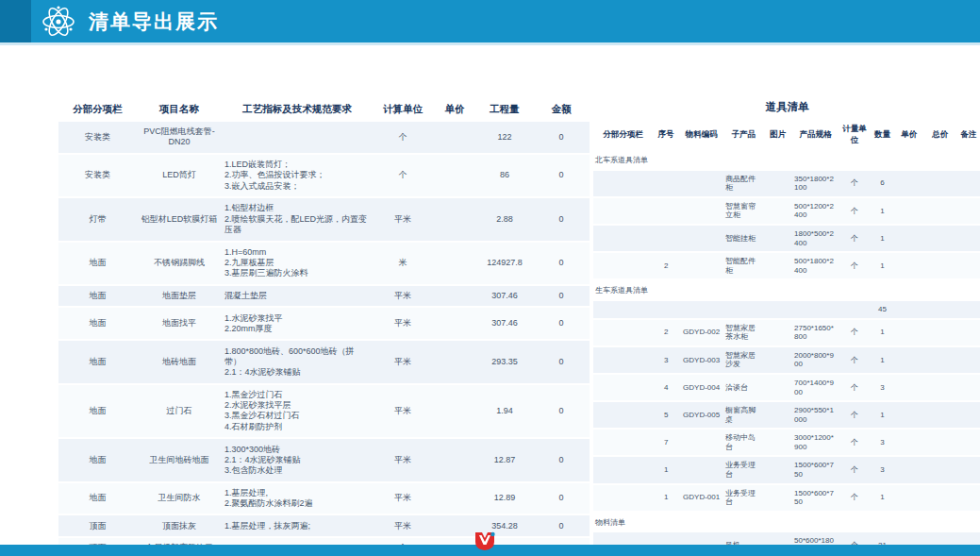 The image size is (980, 556). I want to click on right-cell-seq: 4, so click(666, 387).